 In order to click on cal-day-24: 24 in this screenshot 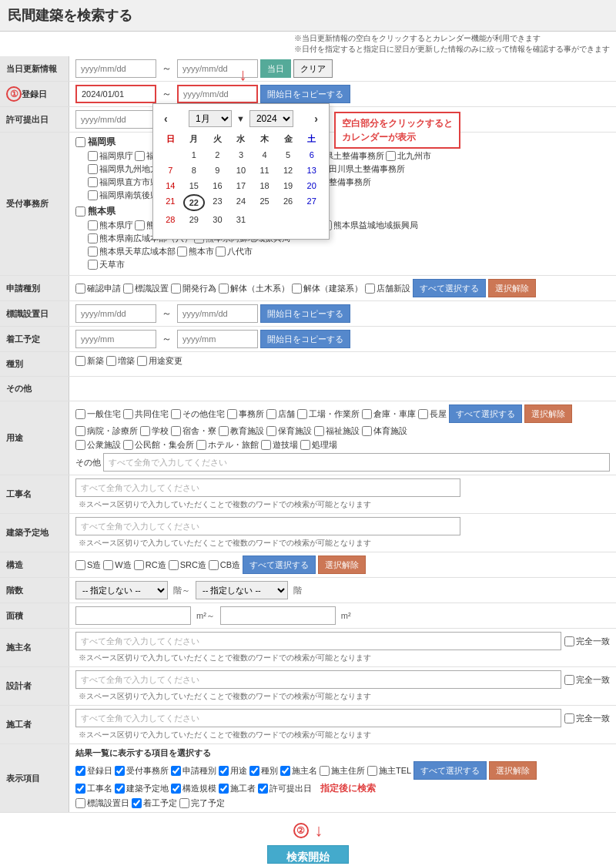, I will do `click(242, 203)`.